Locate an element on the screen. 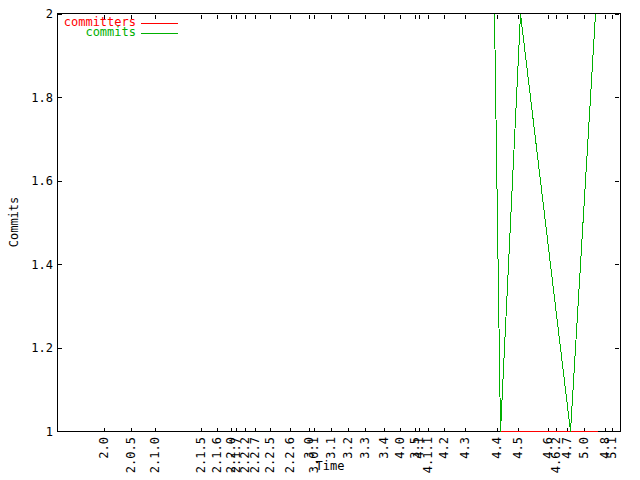 This screenshot has width=640, height=480. legend-label-commits: commits is located at coordinates (110, 32).